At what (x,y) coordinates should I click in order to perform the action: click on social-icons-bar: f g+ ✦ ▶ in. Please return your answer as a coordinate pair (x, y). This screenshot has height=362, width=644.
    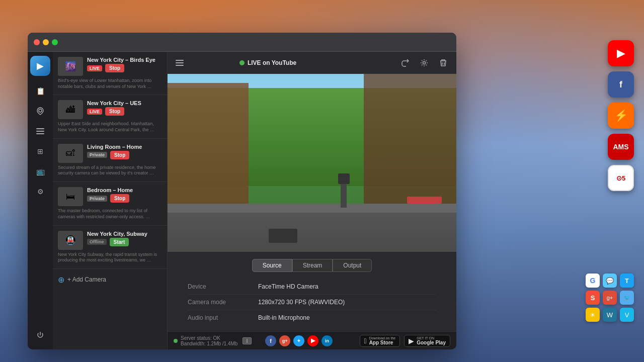
    Looking at the image, I should click on (299, 341).